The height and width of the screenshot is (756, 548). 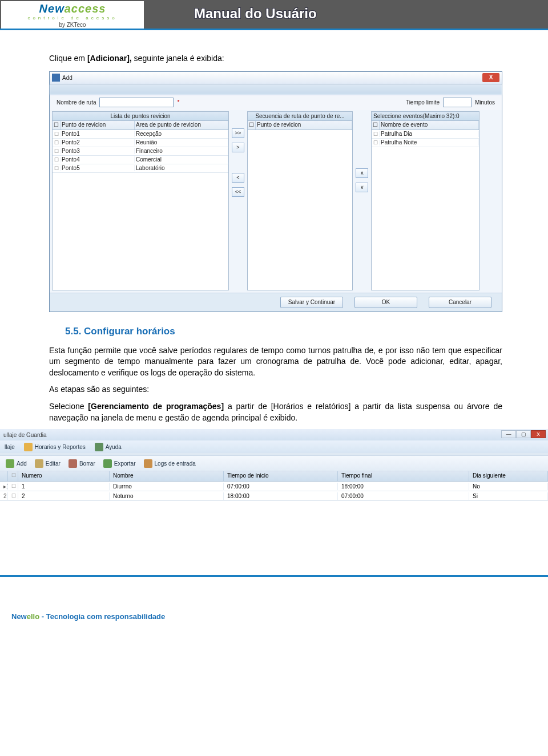 I want to click on app-toolbar: Add Editar Borrar Exportar Logs de entra…, so click(x=274, y=463).